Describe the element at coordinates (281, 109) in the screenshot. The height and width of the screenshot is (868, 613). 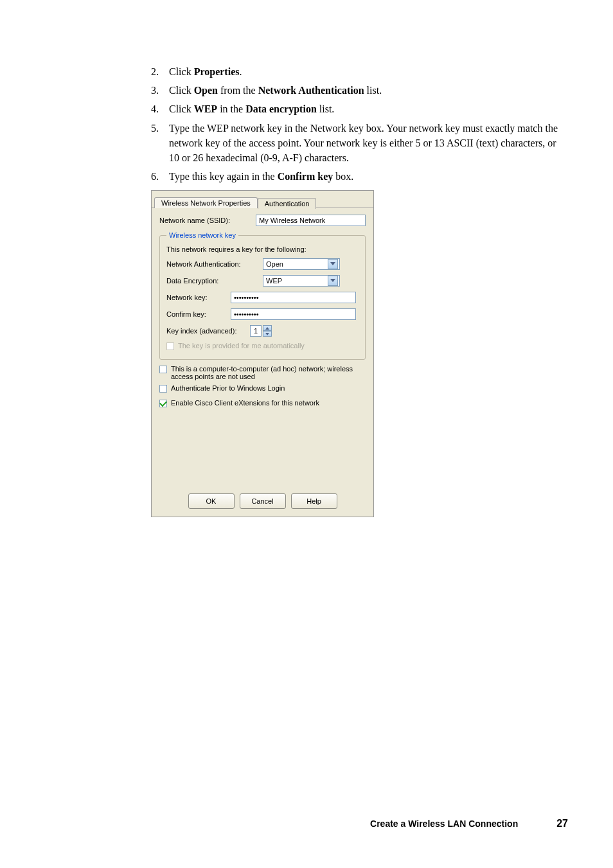
I see `step-bold-term: Data encryption` at that location.